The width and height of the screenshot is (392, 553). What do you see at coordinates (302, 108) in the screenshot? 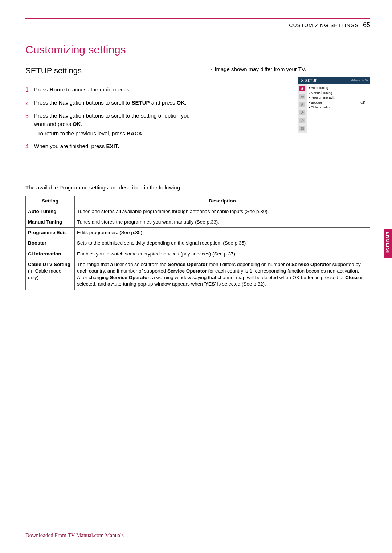
I see `tv-sidebar: ◉ ▭ ◎ ◔ ◌ ▤` at bounding box center [302, 108].